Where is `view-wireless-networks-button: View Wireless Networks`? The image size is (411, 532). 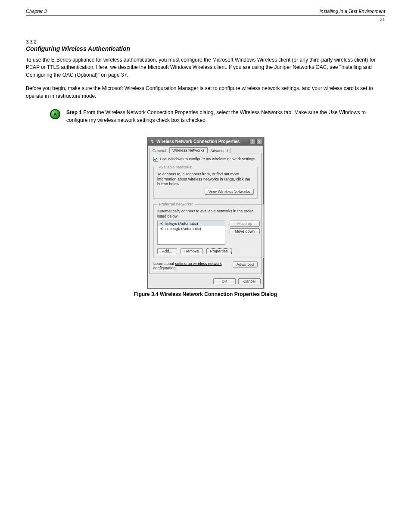
view-wireless-networks-button: View Wireless Networks is located at coordinates (229, 192).